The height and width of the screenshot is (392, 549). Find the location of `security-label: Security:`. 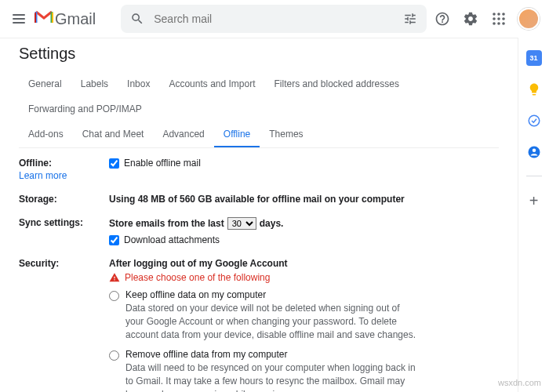

security-label: Security: is located at coordinates (64, 263).